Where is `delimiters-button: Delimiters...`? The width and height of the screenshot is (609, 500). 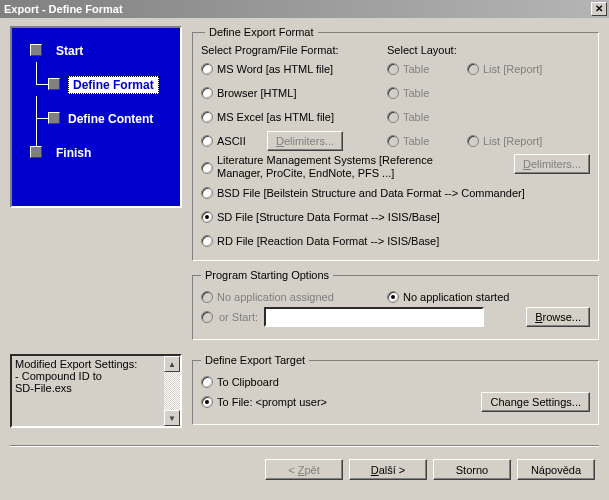
delimiters-button: Delimiters... is located at coordinates (305, 141).